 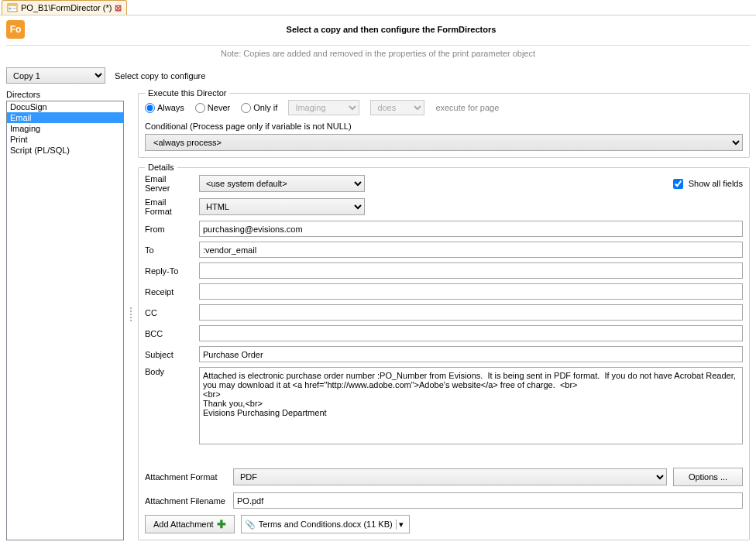 What do you see at coordinates (12, 8) in the screenshot?
I see `form-icon` at bounding box center [12, 8].